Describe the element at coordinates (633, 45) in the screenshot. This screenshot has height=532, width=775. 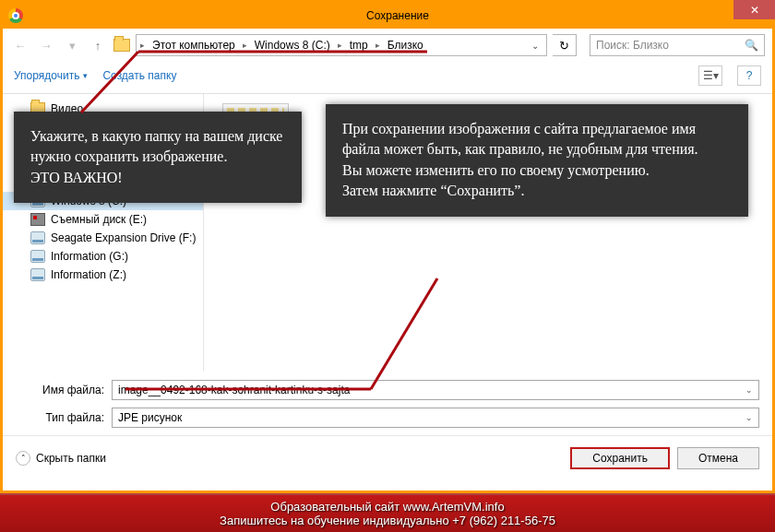
I see `search-placeholder: Поиск: Близко` at that location.